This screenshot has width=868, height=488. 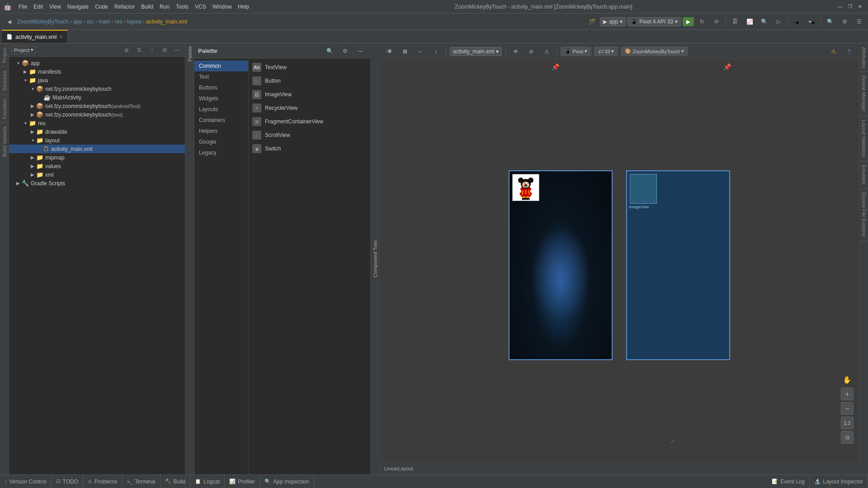 What do you see at coordinates (850, 7) in the screenshot?
I see `maximize-button: ❐` at bounding box center [850, 7].